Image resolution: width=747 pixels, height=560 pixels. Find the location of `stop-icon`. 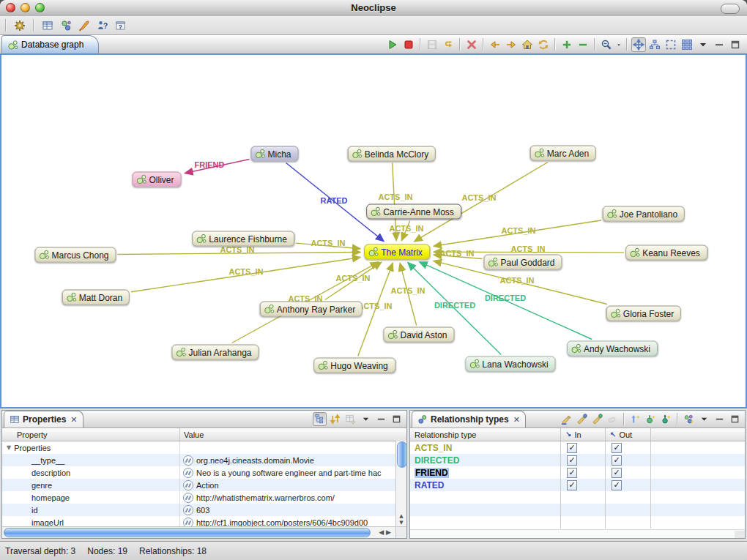

stop-icon is located at coordinates (409, 45).